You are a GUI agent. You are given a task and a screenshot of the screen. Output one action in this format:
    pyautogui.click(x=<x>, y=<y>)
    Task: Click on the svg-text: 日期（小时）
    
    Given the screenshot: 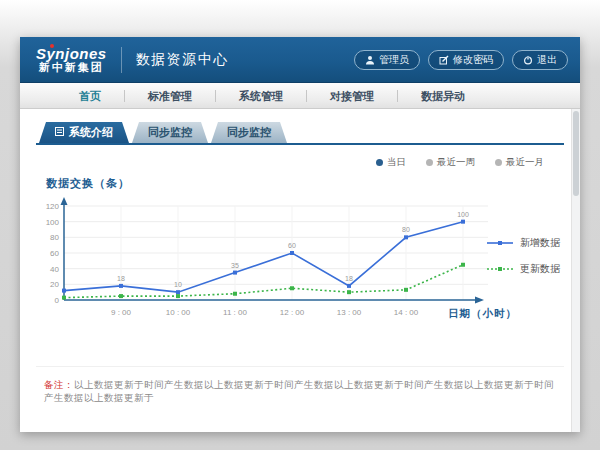 What is the action you would take?
    pyautogui.click(x=482, y=314)
    